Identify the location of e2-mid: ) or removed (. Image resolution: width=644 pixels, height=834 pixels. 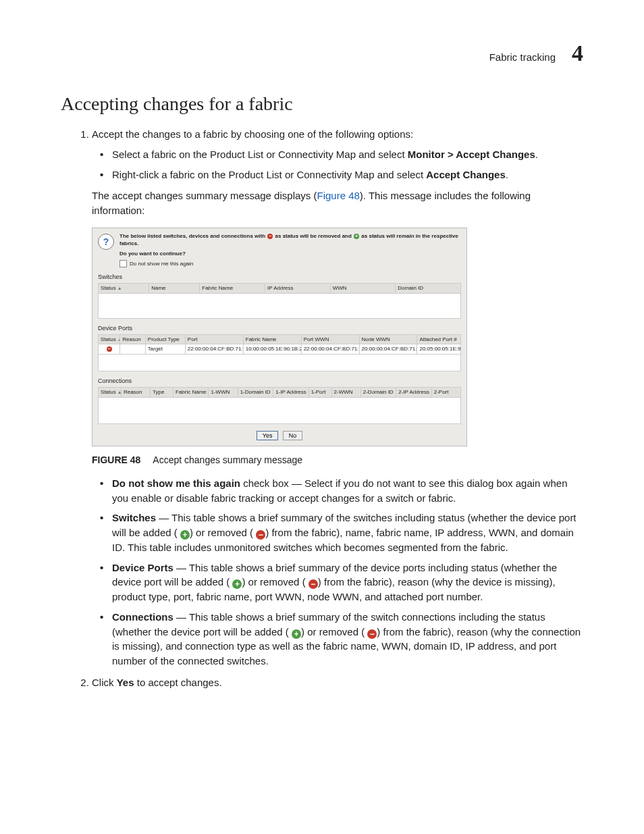
(275, 582).